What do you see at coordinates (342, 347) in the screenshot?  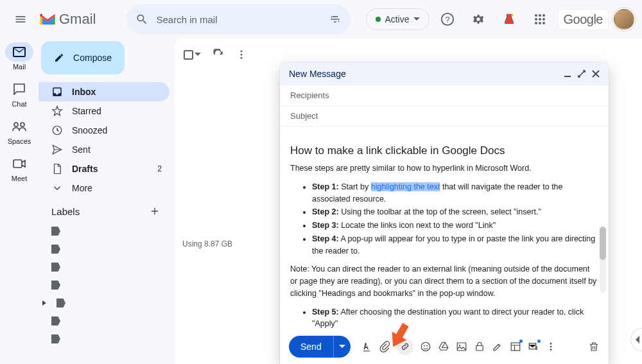 I see `send-options-button` at bounding box center [342, 347].